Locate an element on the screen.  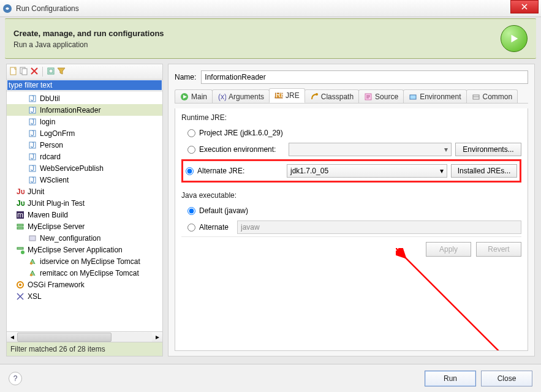
tree-item: OSGi Framework is located at coordinates (85, 284).